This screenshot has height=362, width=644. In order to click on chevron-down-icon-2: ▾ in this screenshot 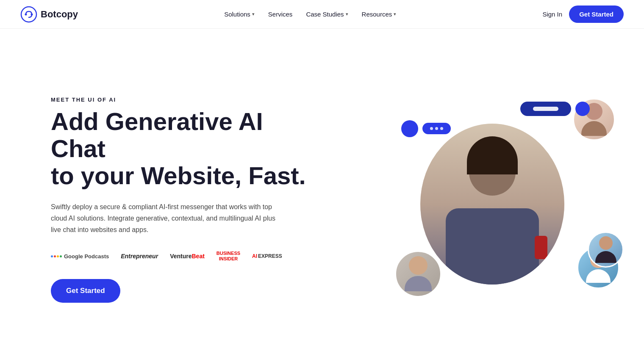, I will do `click(347, 14)`.